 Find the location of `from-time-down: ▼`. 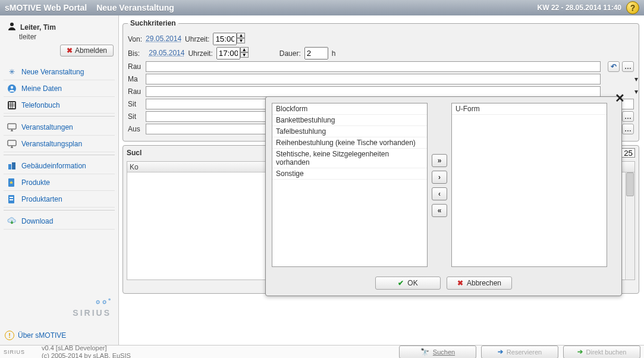

from-time-down: ▼ is located at coordinates (241, 40).